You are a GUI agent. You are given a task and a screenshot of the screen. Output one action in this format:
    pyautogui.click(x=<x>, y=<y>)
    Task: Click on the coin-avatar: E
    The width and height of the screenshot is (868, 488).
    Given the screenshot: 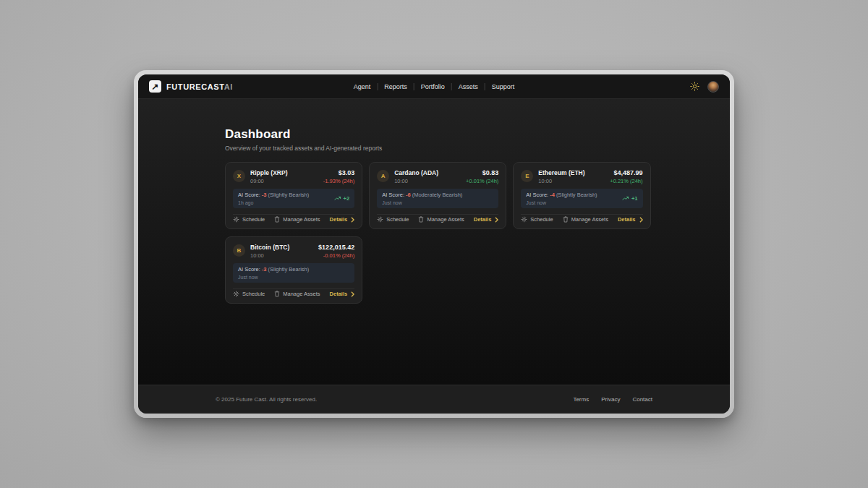 What is the action you would take?
    pyautogui.click(x=527, y=176)
    